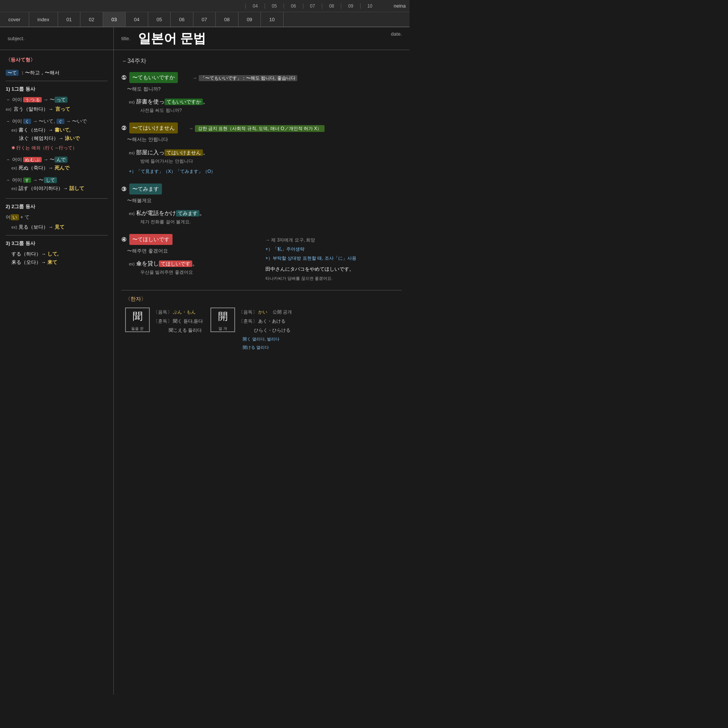  Describe the element at coordinates (188, 321) in the screenshot. I see `kanji1-kunyomi-1: 聞く 듣다,듣다` at that location.